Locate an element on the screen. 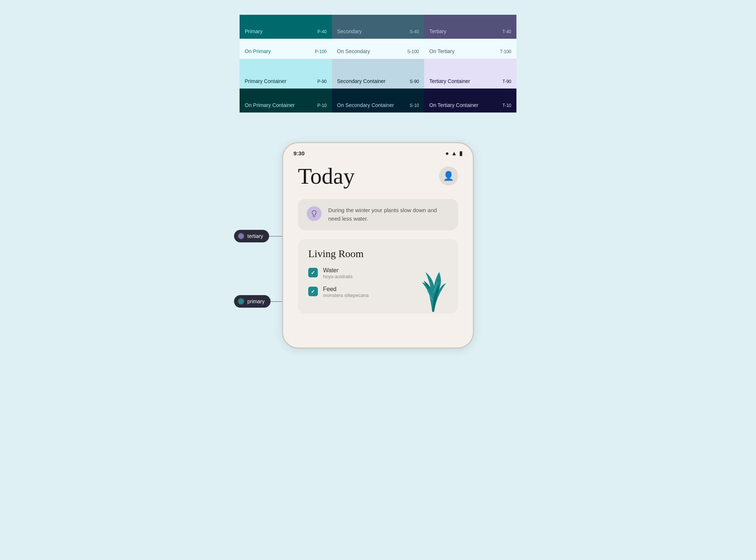 The width and height of the screenshot is (756, 560). color-code: T-90 is located at coordinates (507, 82).